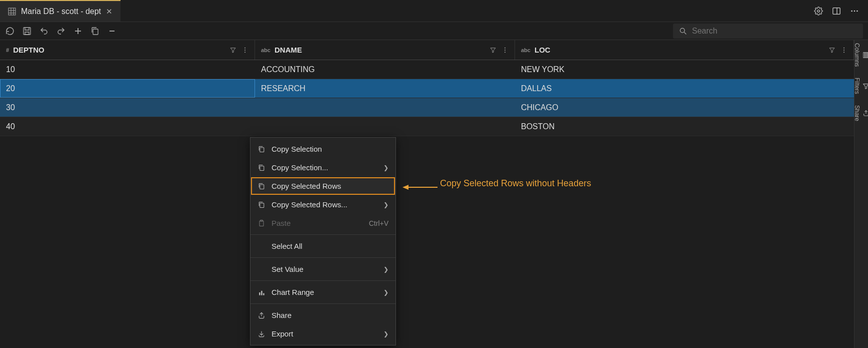 The width and height of the screenshot is (868, 348). Describe the element at coordinates (323, 292) in the screenshot. I see `menu-chart-range: Chart Range ❯` at that location.